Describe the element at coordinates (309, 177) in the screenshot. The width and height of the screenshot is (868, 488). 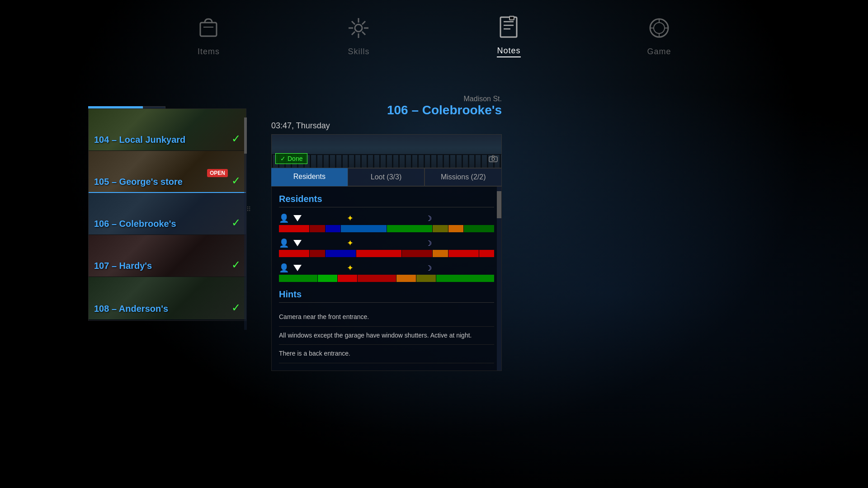
I see `tab-residents: Residents` at that location.